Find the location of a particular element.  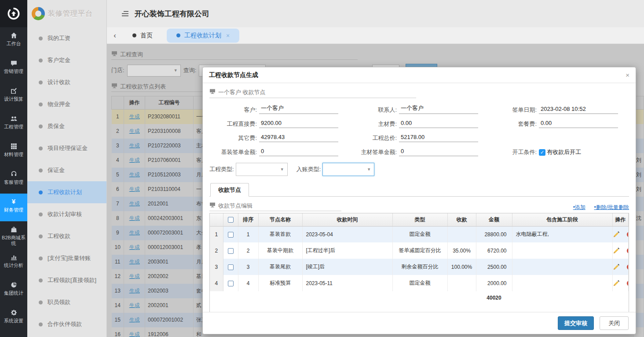

secondary-nav-item-label: [支付宝]批量转账 is located at coordinates (69, 258).